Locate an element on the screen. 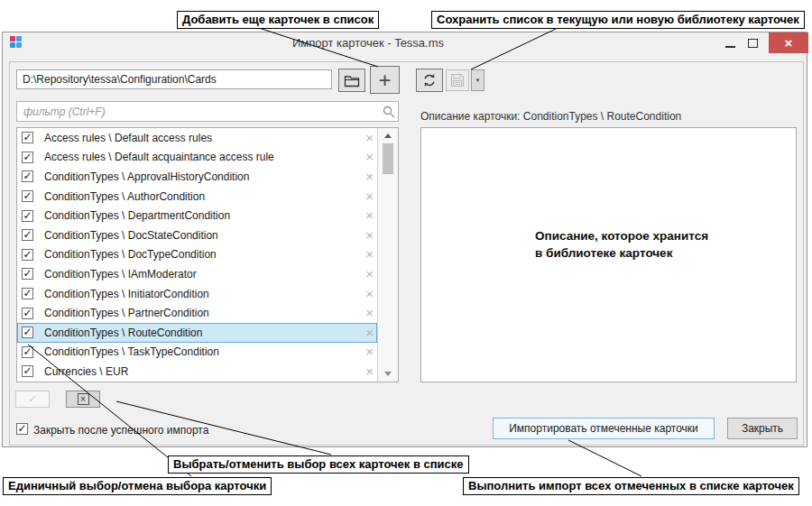  window-title: Импорт карточек - Tessa.ms is located at coordinates (368, 43).